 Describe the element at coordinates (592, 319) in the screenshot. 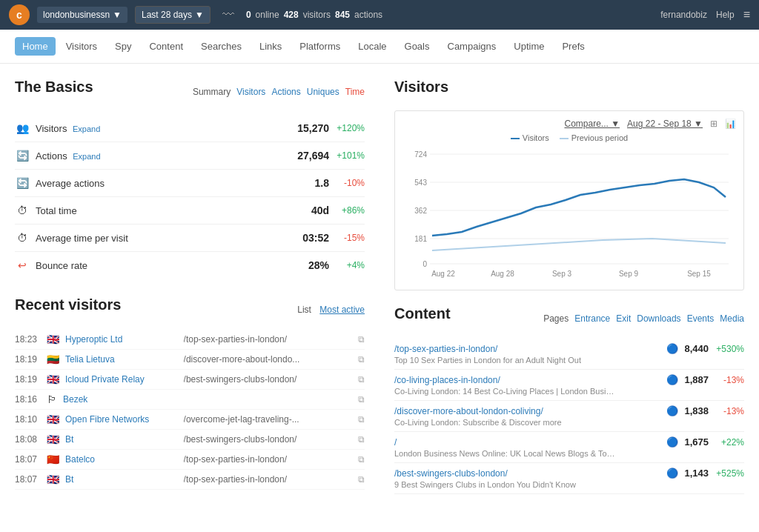

I see `tab-entrance: Entrance` at that location.